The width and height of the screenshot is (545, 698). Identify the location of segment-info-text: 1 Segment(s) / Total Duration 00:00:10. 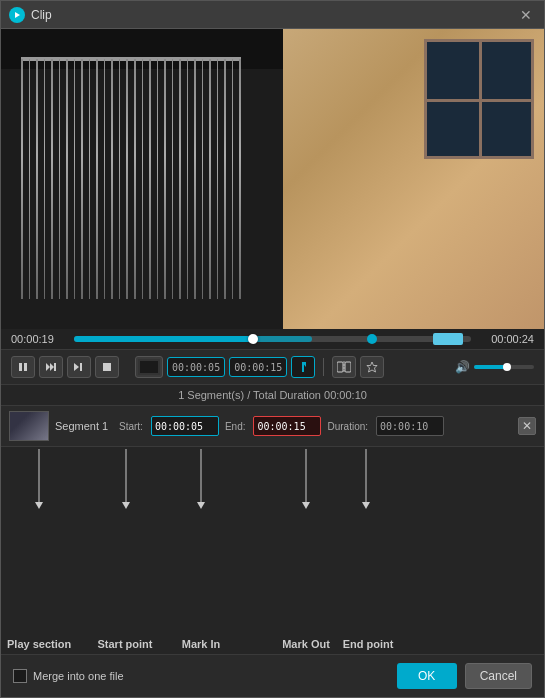
(272, 395).